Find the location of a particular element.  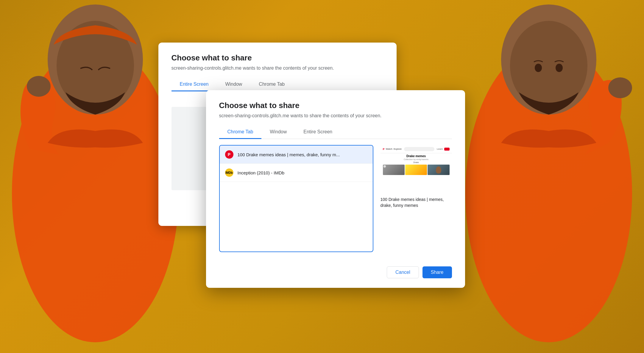

dialog-back-tabs: Entire Screen Window Chrome Tab is located at coordinates (277, 85).